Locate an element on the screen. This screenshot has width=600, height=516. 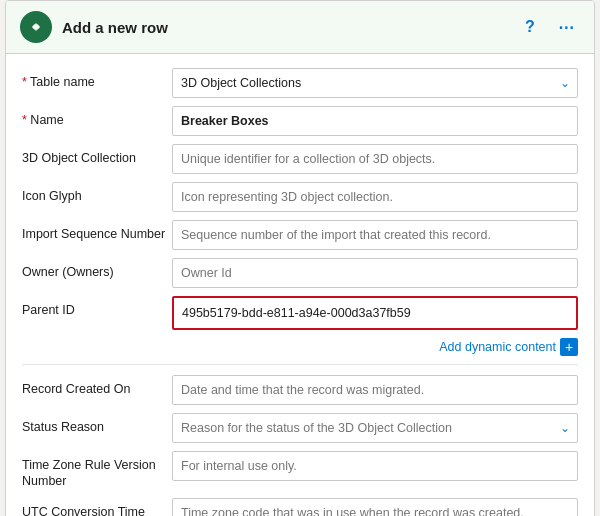
timezone-rule-row: Time Zone Rule Version Number is located at coordinates (300, 470).